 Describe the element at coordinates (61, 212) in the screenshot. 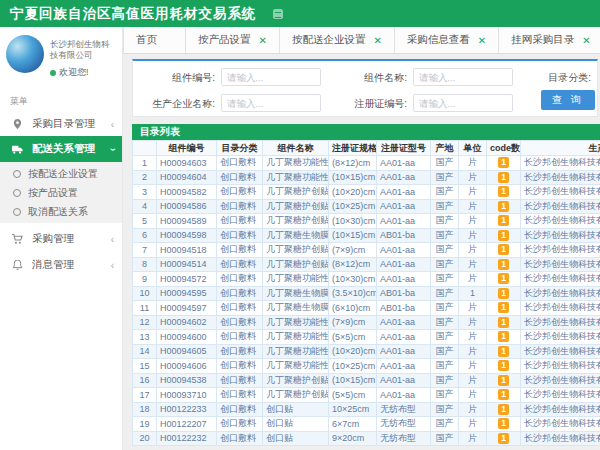

I see `sidebar-item-cancel-delivery: 取消配送关系` at that location.